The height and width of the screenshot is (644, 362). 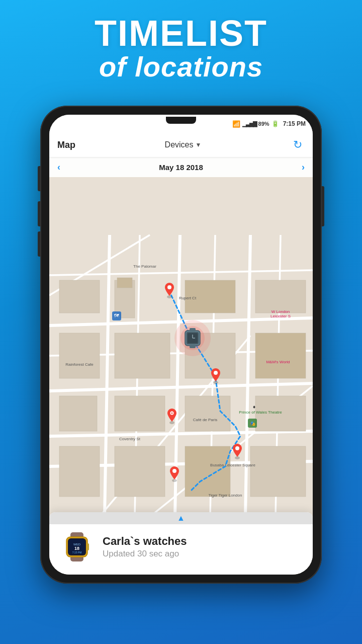 I want to click on svg-text: Coventry St, so click(x=130, y=439).